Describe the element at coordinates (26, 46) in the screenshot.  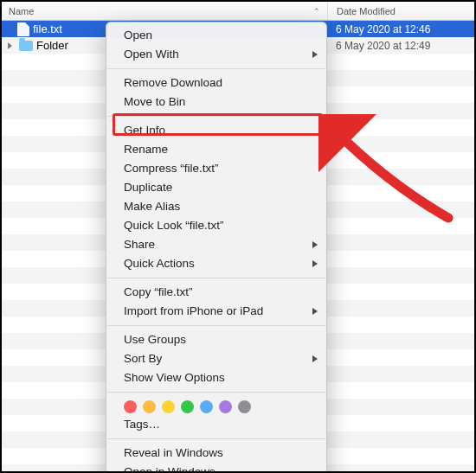
I see `folder-icon` at that location.